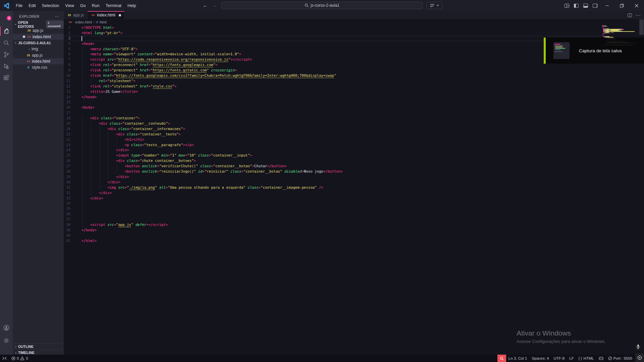 The image size is (644, 362). What do you see at coordinates (38, 24) in the screenshot?
I see `open-editors-section: › OPEN EDITORS 1 unsaved` at bounding box center [38, 24].